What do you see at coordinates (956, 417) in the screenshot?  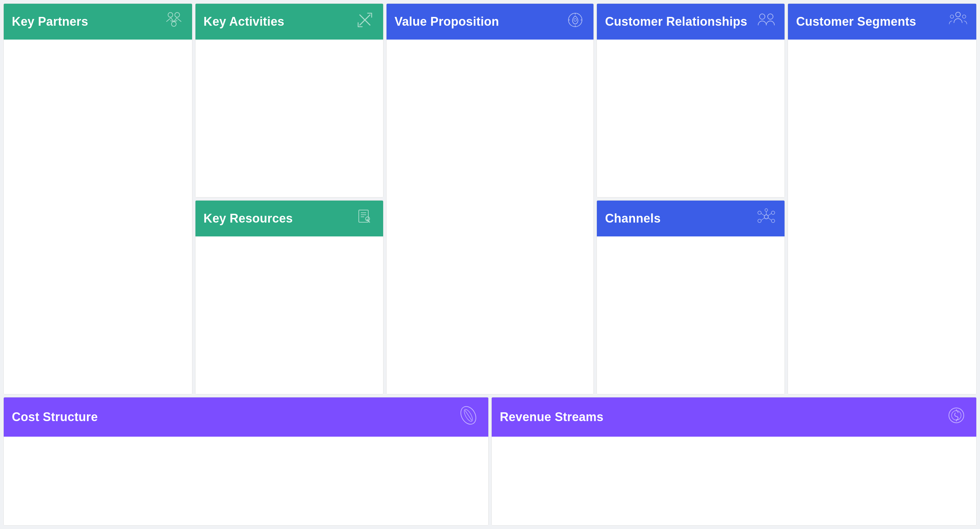 I see `revenue-icon` at bounding box center [956, 417].